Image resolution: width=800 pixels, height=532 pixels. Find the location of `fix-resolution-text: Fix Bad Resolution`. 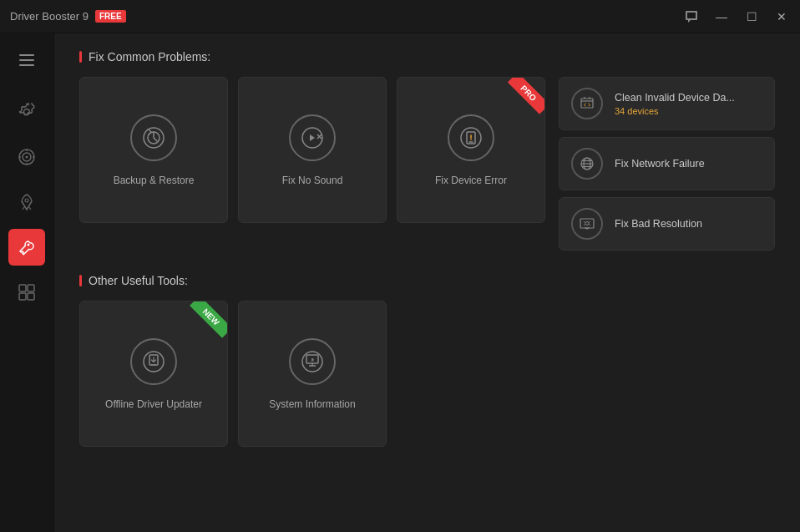

fix-resolution-text: Fix Bad Resolution is located at coordinates (658, 224).